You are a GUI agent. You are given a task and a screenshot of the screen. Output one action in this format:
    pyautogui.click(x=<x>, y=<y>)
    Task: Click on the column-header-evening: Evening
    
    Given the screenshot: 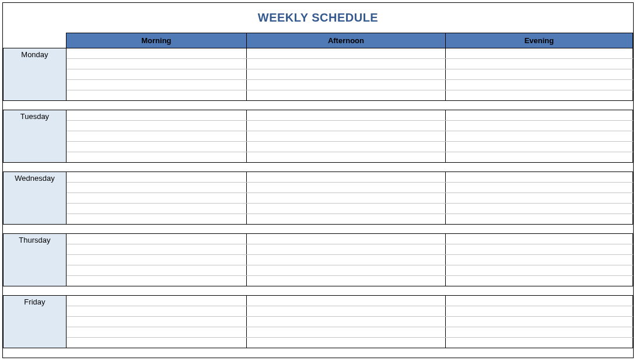 What is the action you would take?
    pyautogui.click(x=539, y=41)
    